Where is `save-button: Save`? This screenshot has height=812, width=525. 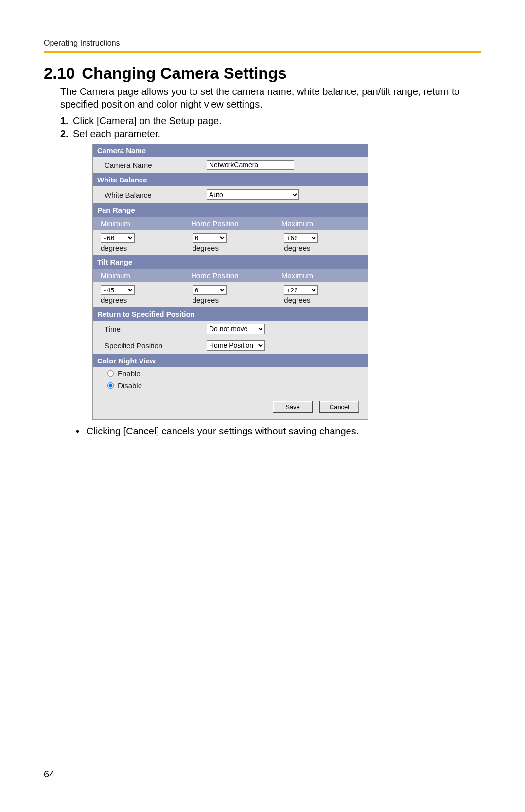 save-button: Save is located at coordinates (293, 407).